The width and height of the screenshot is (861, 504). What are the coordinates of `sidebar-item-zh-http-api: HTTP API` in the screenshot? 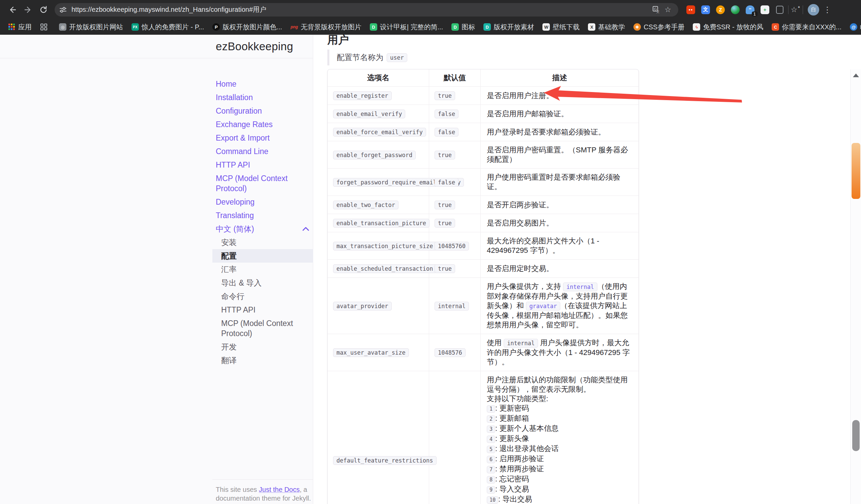 It's located at (263, 310).